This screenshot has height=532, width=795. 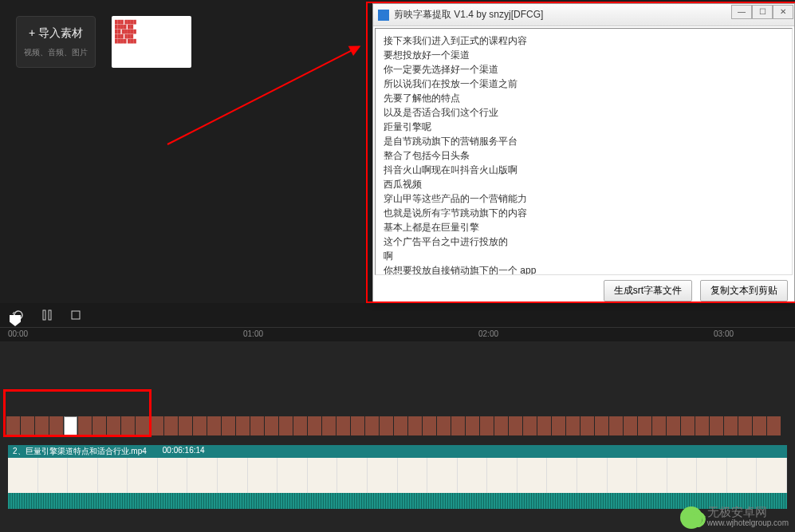 What do you see at coordinates (397, 475) in the screenshot?
I see `video-frames-strip` at bounding box center [397, 475].